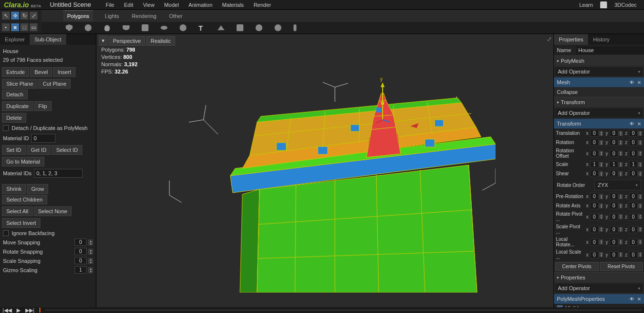 Image resolution: width=644 pixels, height=313 pixels. Describe the element at coordinates (18, 106) in the screenshot. I see `duplicate-button: Duplicate` at that location.